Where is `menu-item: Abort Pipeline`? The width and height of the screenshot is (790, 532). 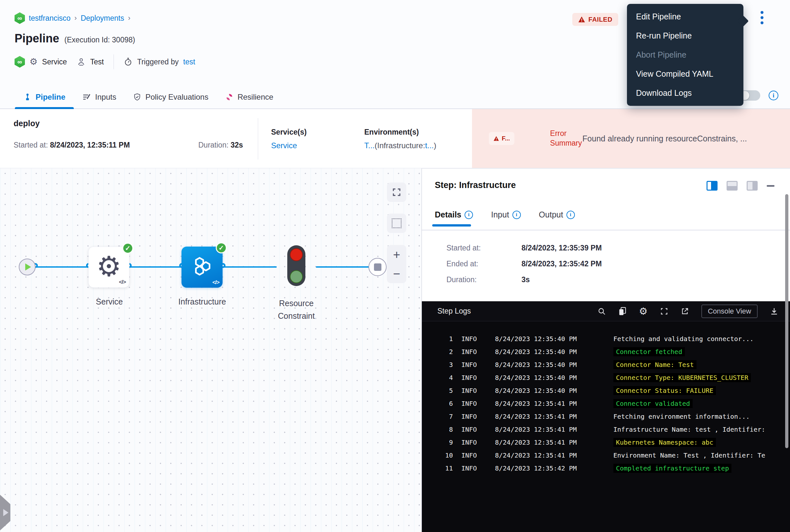
menu-item: Abort Pipeline is located at coordinates (685, 55).